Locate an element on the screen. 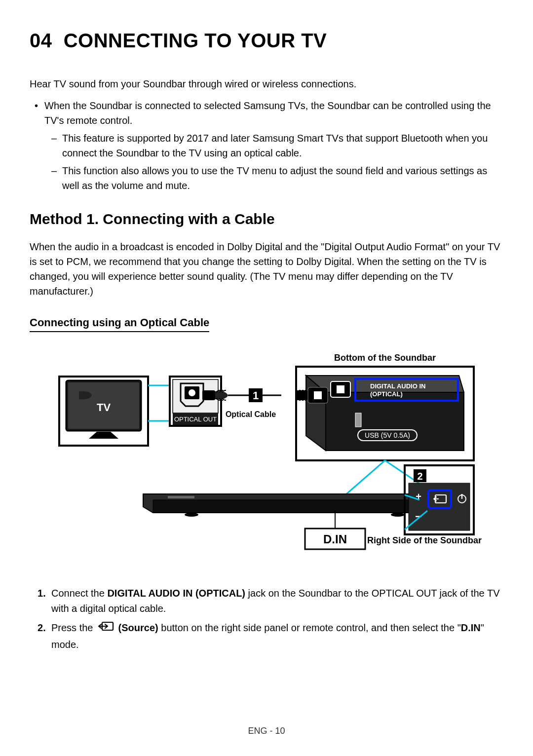 The image size is (533, 756). step-1-text-a: Connect the is located at coordinates (79, 593).